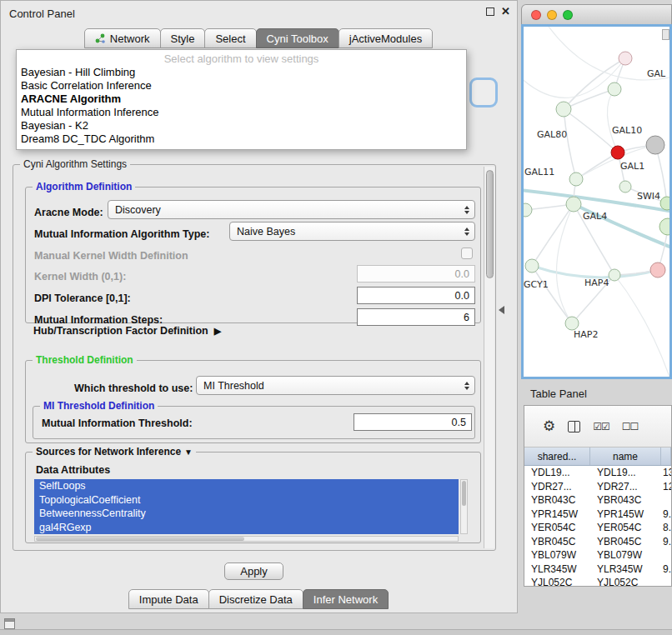 The image size is (672, 635). I want to click on dropdown-item: Dream8 DC_TDC Algorithm, so click(242, 139).